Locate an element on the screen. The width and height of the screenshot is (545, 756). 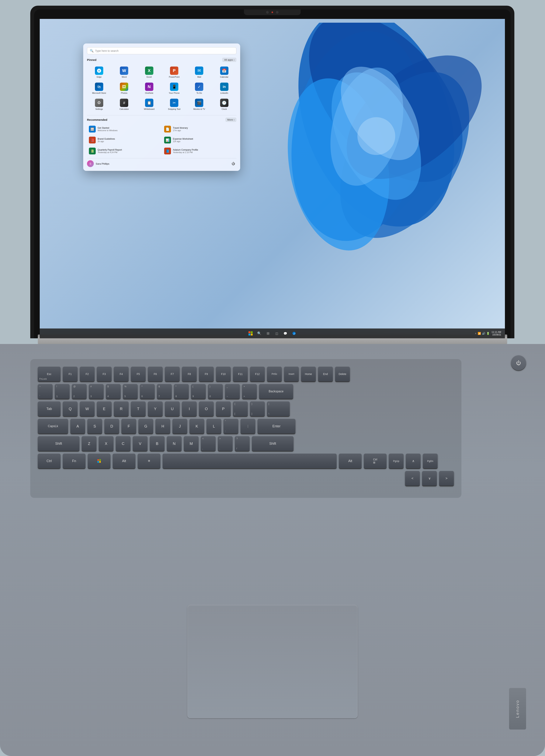
key-v: V is located at coordinates (140, 444).